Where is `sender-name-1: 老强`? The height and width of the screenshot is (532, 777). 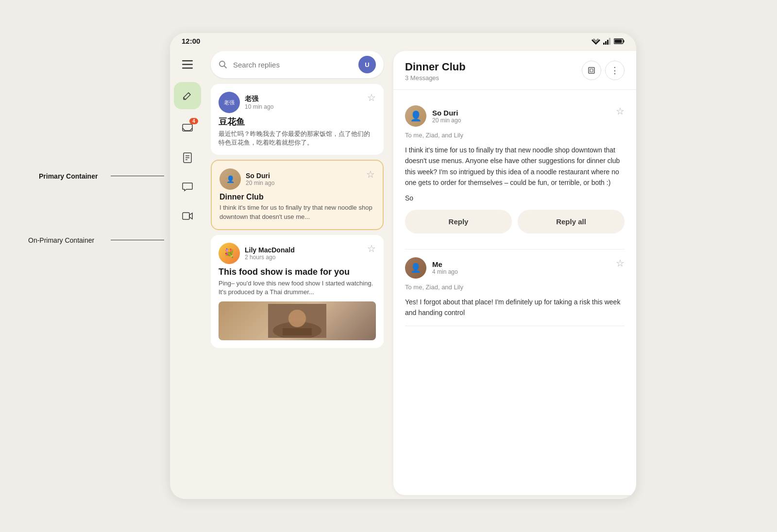 sender-name-1: 老强 is located at coordinates (259, 99).